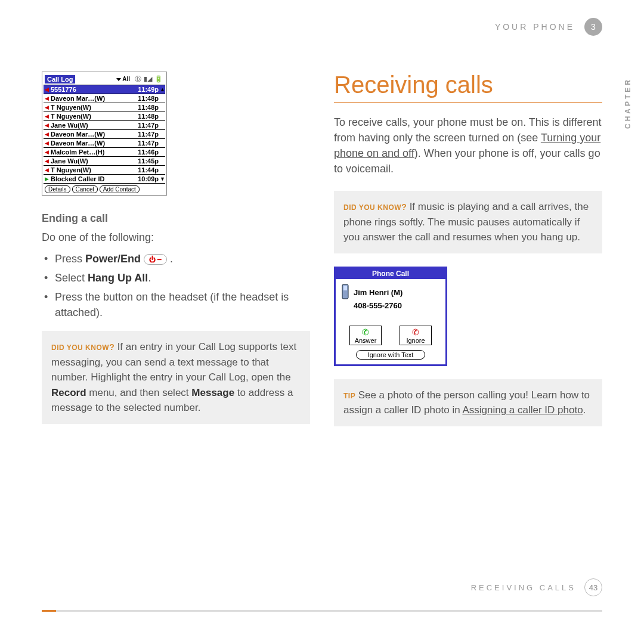 This screenshot has width=644, height=644. What do you see at coordinates (524, 588) in the screenshot?
I see `footer-section: RECEIVING CALLS` at bounding box center [524, 588].